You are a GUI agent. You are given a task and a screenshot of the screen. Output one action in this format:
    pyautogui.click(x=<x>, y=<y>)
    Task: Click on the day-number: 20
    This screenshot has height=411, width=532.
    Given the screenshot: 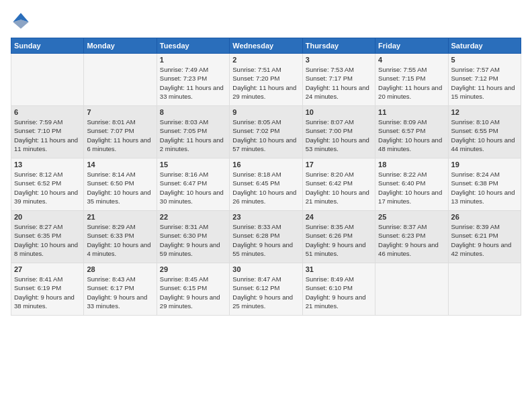 What is the action you would take?
    pyautogui.click(x=47, y=217)
    